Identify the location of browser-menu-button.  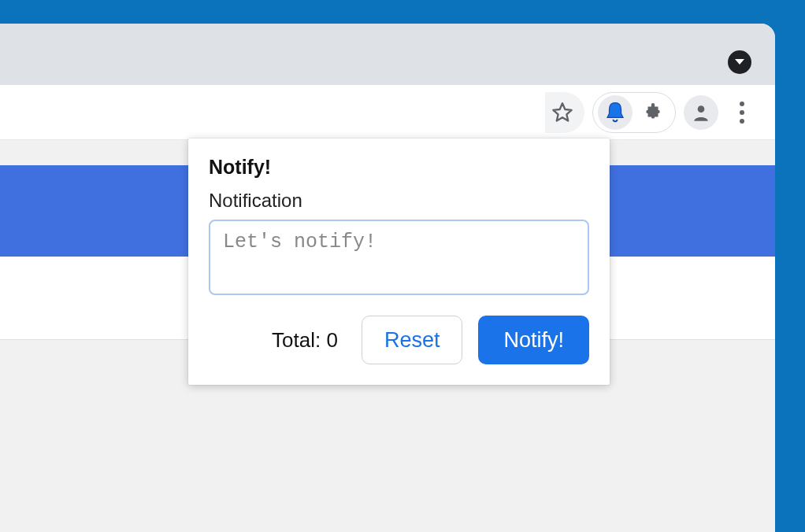
(742, 113).